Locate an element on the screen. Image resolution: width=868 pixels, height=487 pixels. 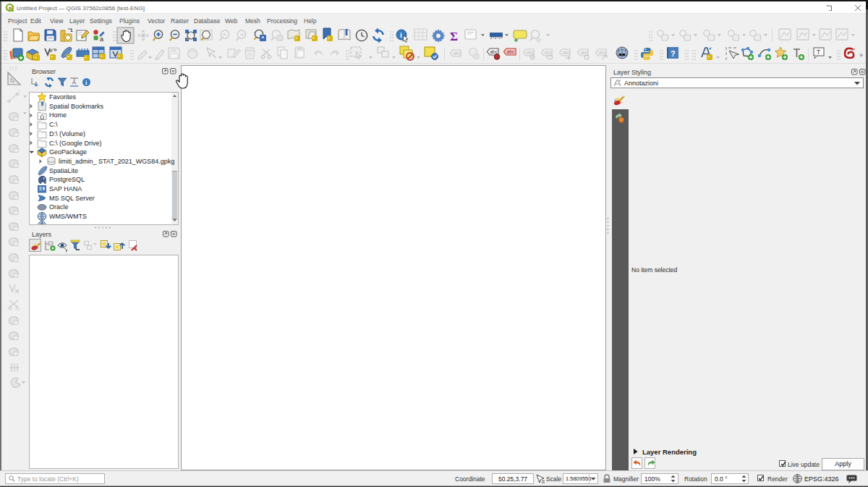
svg-text: a is located at coordinates (101, 39).